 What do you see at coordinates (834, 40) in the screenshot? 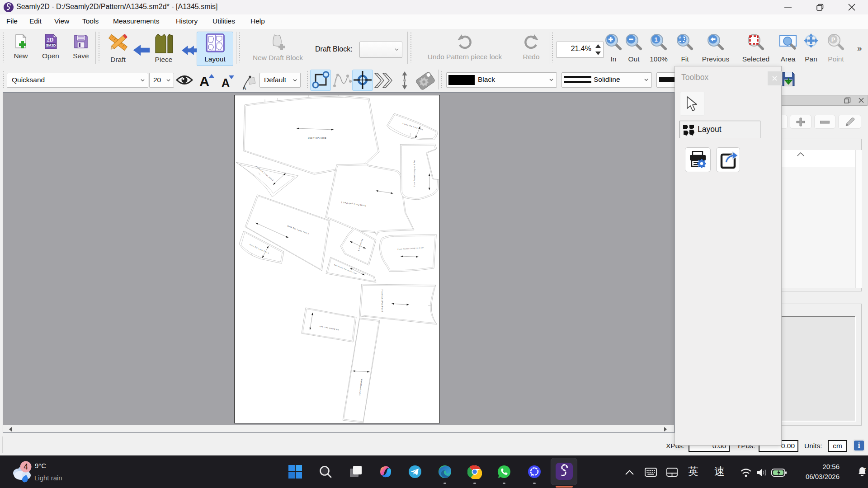
I see `svg-text: P` at bounding box center [834, 40].